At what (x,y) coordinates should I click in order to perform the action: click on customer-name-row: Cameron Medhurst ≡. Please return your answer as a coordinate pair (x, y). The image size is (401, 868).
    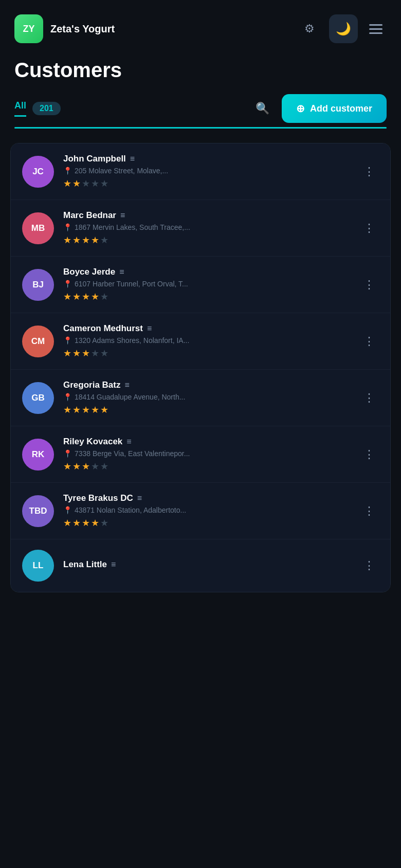
    Looking at the image, I should click on (207, 329).